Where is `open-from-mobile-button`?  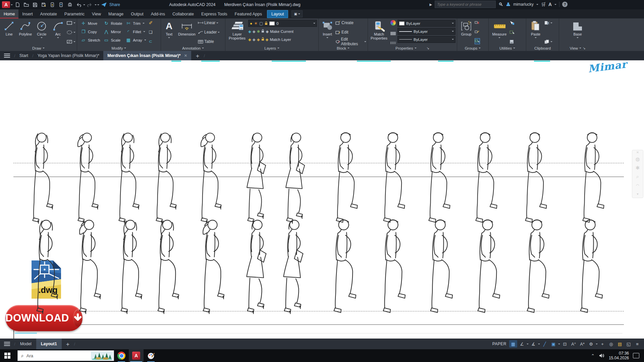
open-from-mobile-button is located at coordinates (52, 5).